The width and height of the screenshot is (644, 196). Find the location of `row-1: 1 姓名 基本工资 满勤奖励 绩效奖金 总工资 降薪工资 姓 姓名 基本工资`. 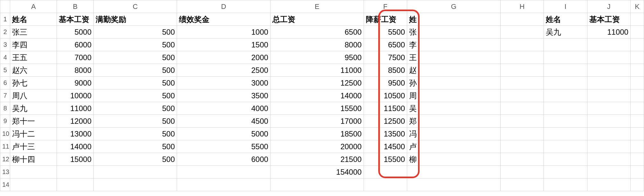

row-1: 1 姓名 基本工资 满勤奖励 绩效奖金 总工资 降薪工资 姓 姓名 基本工资 is located at coordinates (322, 19).